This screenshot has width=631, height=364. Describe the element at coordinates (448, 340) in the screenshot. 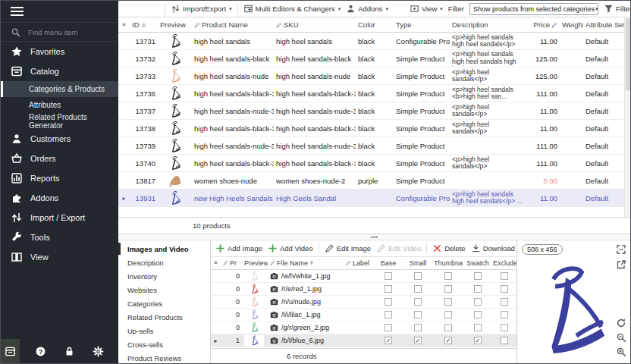

I see `checkbox-thumbnail: ✓` at that location.